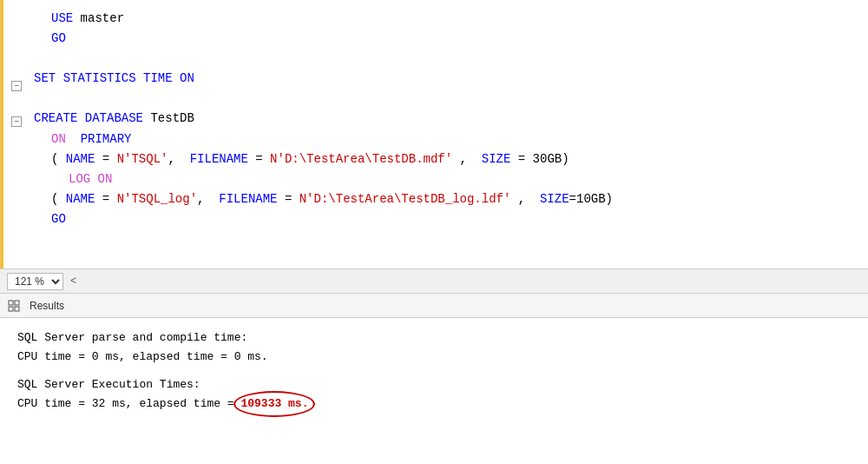 The image size is (868, 464). I want to click on keyword-logon: LOG ON, so click(90, 179).